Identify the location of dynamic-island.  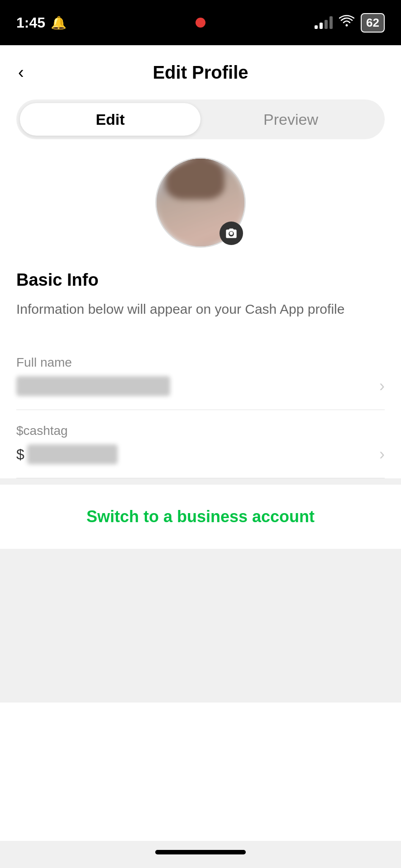
(200, 23).